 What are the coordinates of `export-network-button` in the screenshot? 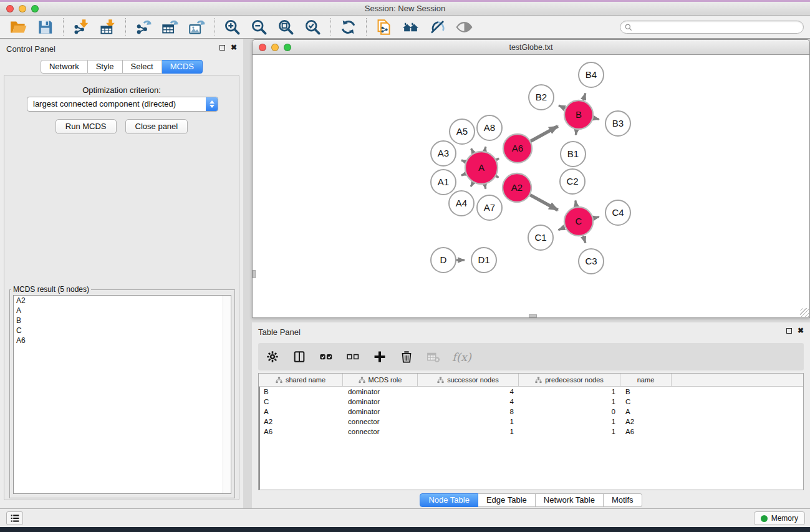 It's located at (143, 27).